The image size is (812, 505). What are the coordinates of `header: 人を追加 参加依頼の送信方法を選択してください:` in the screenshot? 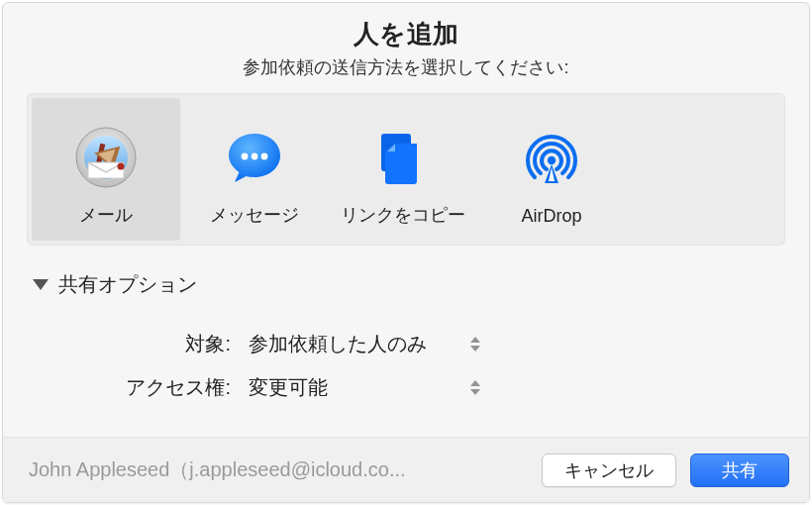 It's located at (406, 42).